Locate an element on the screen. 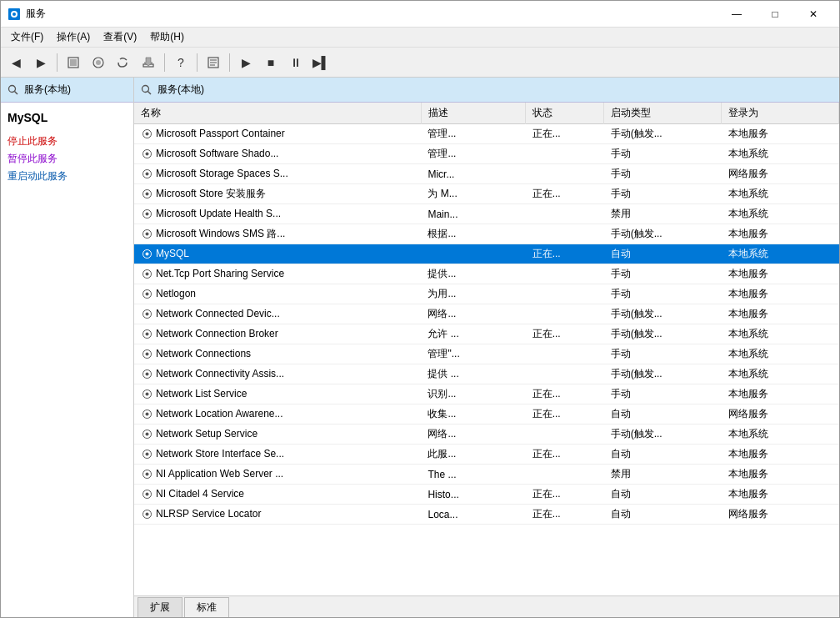 This screenshot has height=618, width=840. table-row: Network Connectivity Assis...提供 ...手动(触发… is located at coordinates (487, 374).